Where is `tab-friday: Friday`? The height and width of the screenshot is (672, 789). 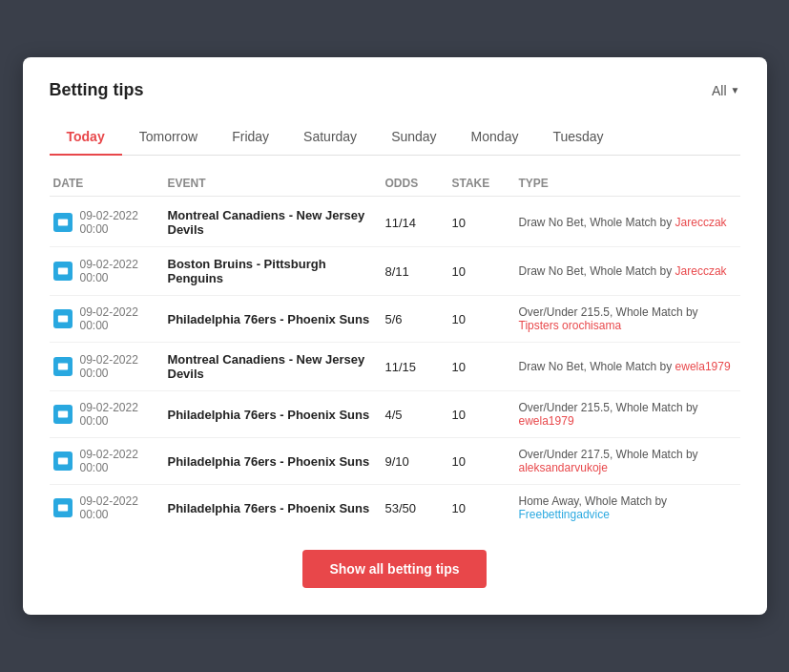
tab-friday: Friday is located at coordinates (250, 137).